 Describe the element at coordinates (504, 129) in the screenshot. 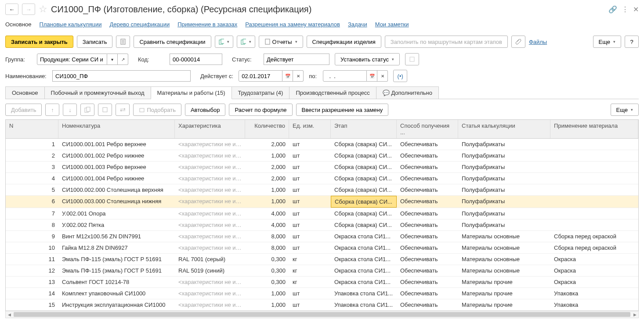

I see `col-calc: Статья калькуляции` at that location.